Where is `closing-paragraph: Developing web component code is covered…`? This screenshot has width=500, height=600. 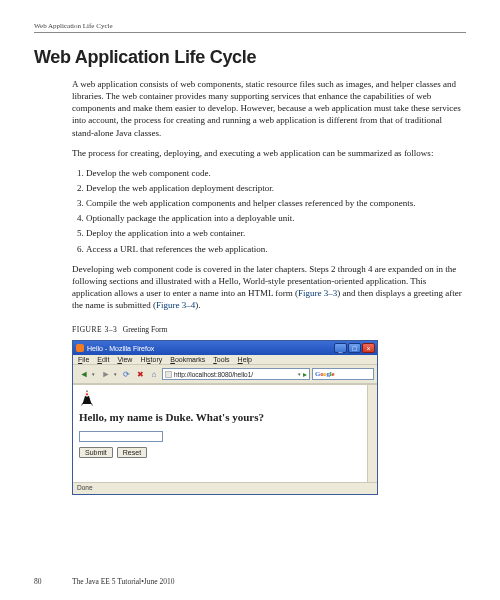
closing-paragraph: Developing web component code is covered… is located at coordinates (269, 288).